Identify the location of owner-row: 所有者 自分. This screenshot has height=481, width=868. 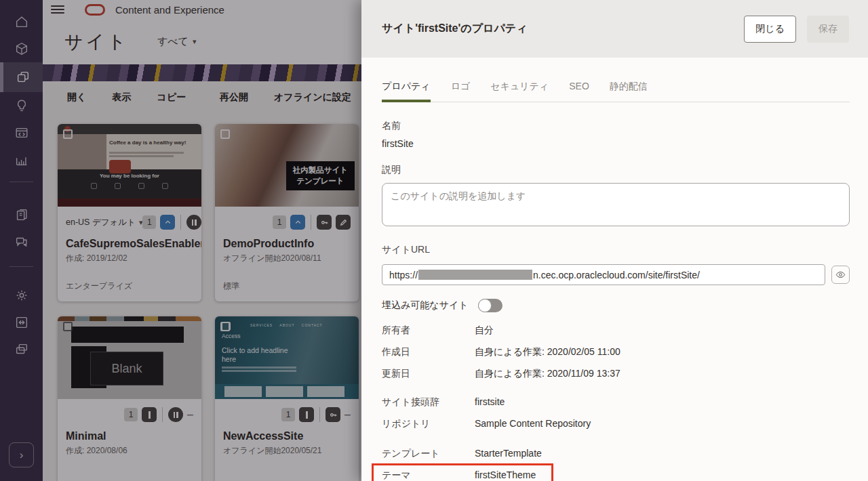
(616, 331).